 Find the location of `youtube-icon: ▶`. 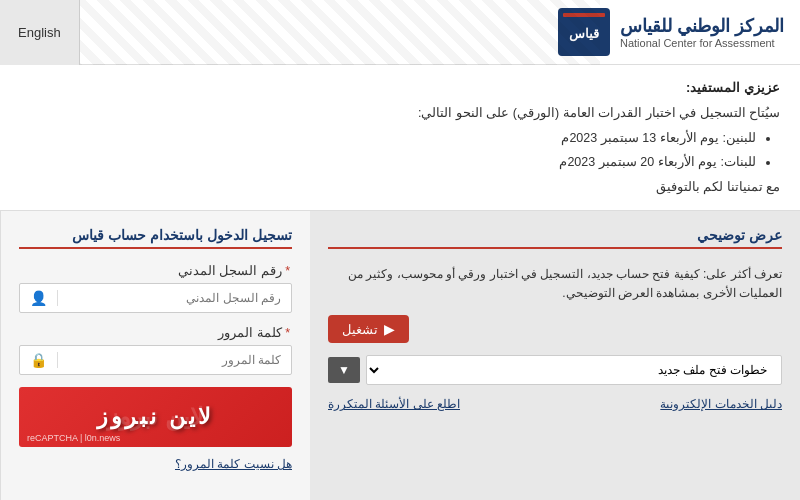

youtube-icon: ▶ is located at coordinates (390, 329).